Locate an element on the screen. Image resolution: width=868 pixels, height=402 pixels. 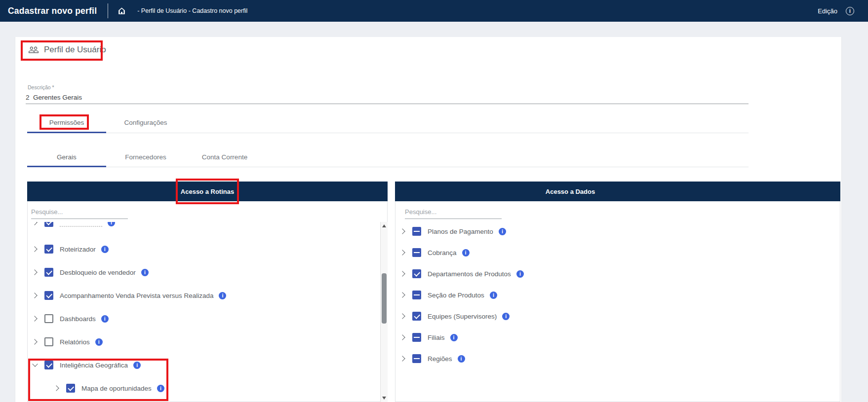
edition-label: Edição is located at coordinates (828, 11).